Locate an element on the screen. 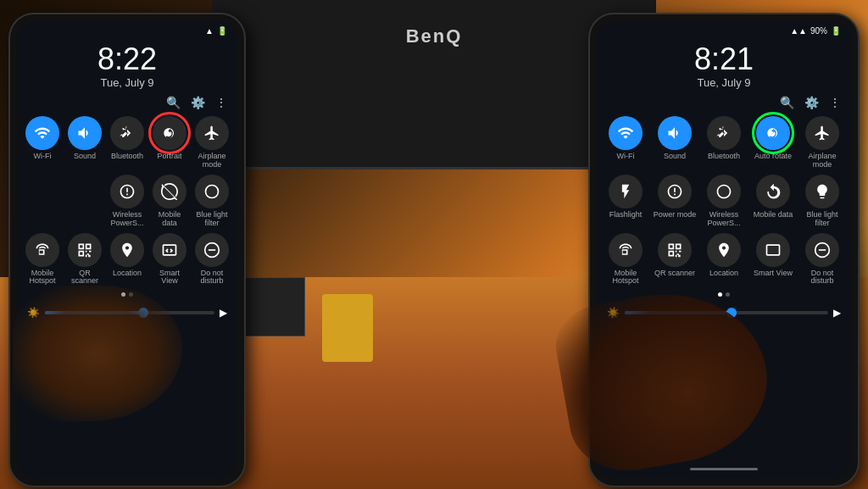  tile-smartview-label-left: Smart View is located at coordinates (170, 278).